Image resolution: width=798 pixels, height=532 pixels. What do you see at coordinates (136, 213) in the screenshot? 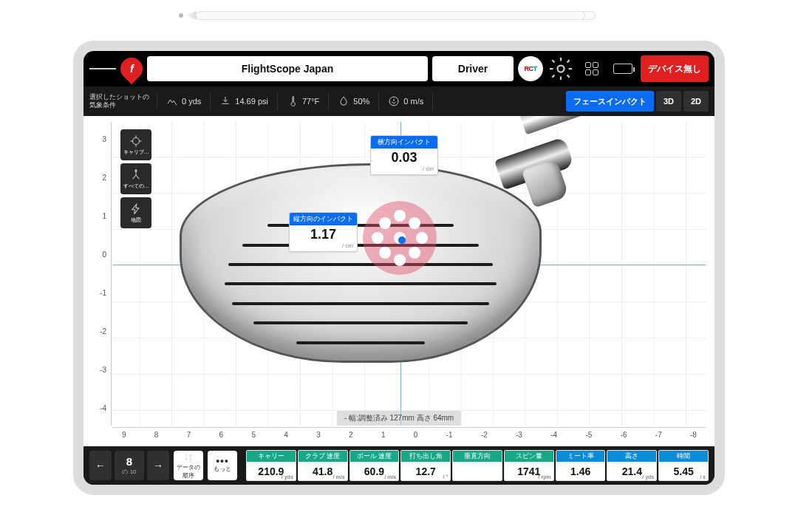
I see `map-button: 地図` at bounding box center [136, 213].